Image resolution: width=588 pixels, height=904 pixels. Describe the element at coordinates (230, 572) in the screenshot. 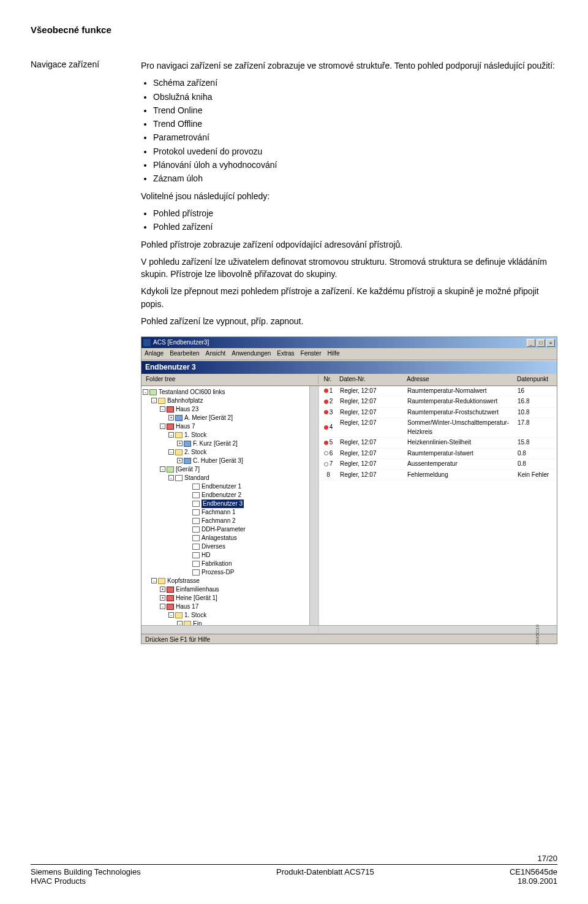

I see `tree-node: Prozess-DP` at that location.